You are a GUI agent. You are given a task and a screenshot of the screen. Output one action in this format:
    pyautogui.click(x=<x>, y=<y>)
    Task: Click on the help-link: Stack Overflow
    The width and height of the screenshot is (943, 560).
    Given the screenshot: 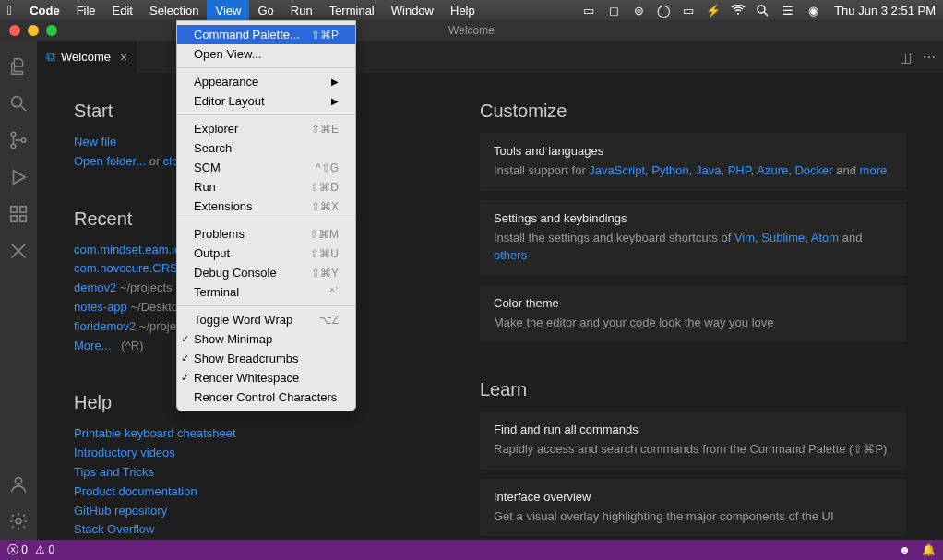 What is the action you would take?
    pyautogui.click(x=114, y=530)
    